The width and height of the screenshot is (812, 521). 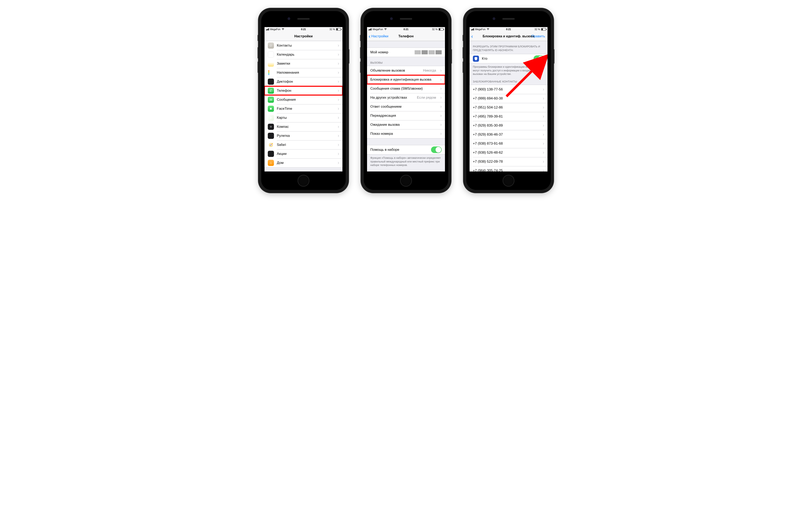 What do you see at coordinates (271, 91) in the screenshot?
I see `phone-icon: ✆` at bounding box center [271, 91].